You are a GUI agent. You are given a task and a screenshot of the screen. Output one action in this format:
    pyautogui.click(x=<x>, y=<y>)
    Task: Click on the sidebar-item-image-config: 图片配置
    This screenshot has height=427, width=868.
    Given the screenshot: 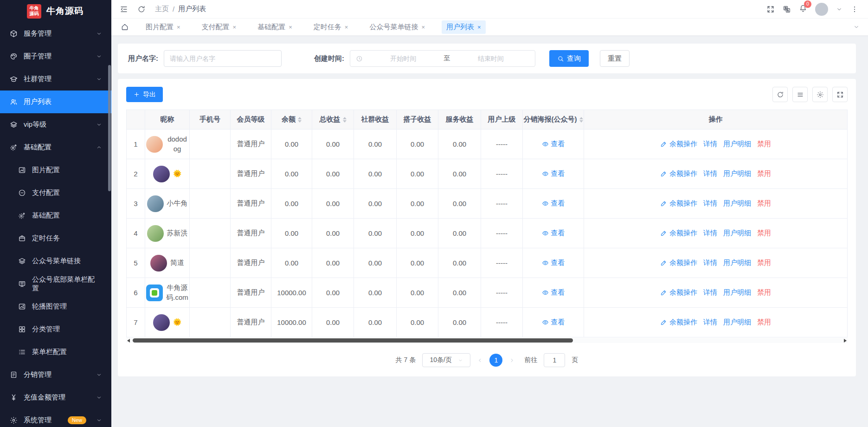 What is the action you would take?
    pyautogui.click(x=56, y=170)
    